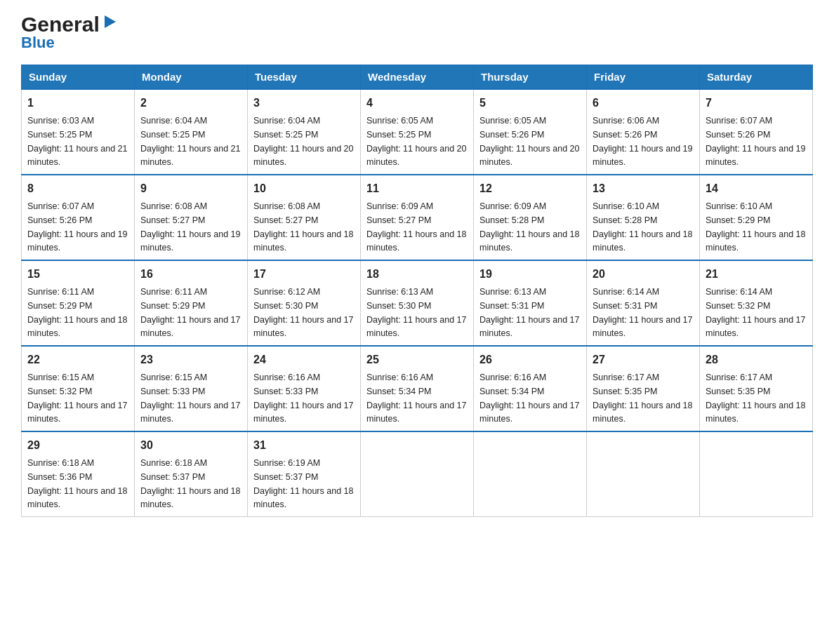 The width and height of the screenshot is (834, 644). I want to click on day-number: 24, so click(304, 360).